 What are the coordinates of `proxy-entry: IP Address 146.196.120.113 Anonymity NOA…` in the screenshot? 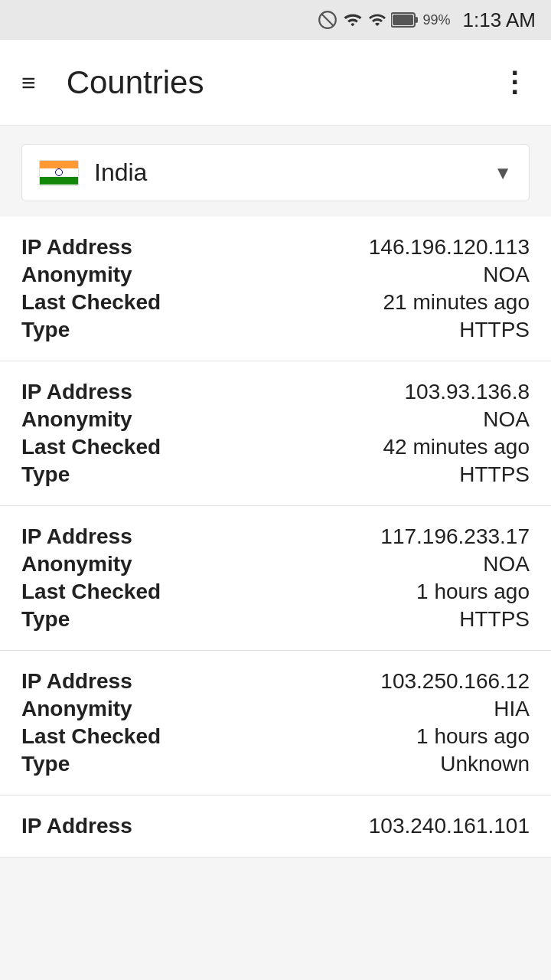 It's located at (276, 289).